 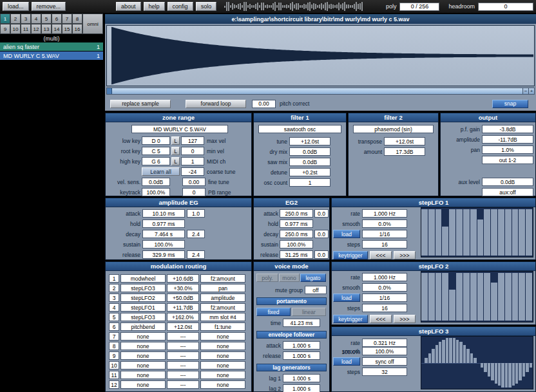 I want to click on lfo2-steps-field: 16, so click(x=385, y=308).